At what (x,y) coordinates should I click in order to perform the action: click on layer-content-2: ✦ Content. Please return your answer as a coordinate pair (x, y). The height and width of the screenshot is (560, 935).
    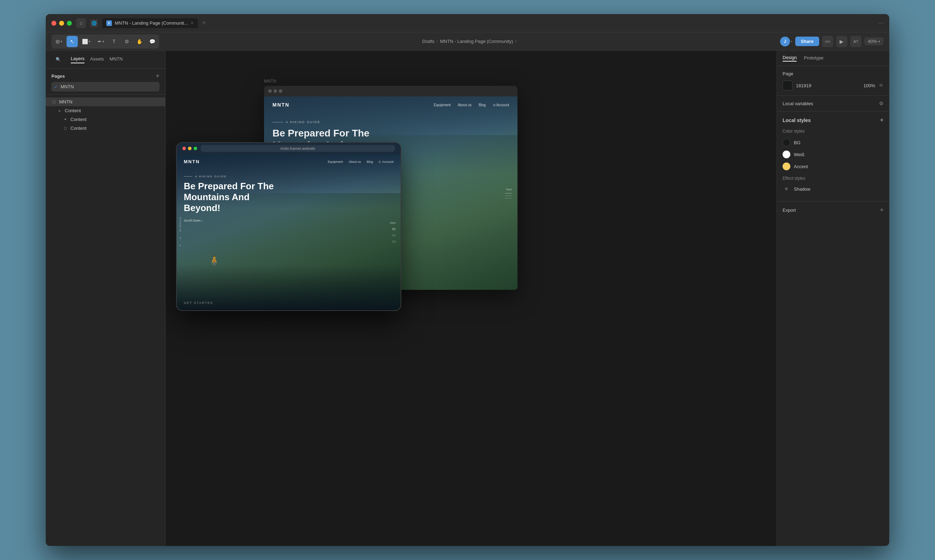
    Looking at the image, I should click on (105, 119).